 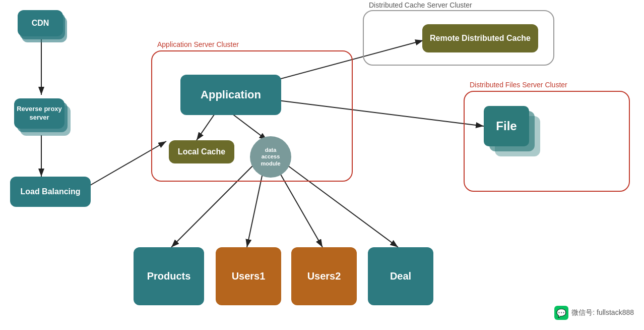 What do you see at coordinates (44, 119) in the screenshot?
I see `reverse-proxy-stack: Reverse proxy server` at bounding box center [44, 119].